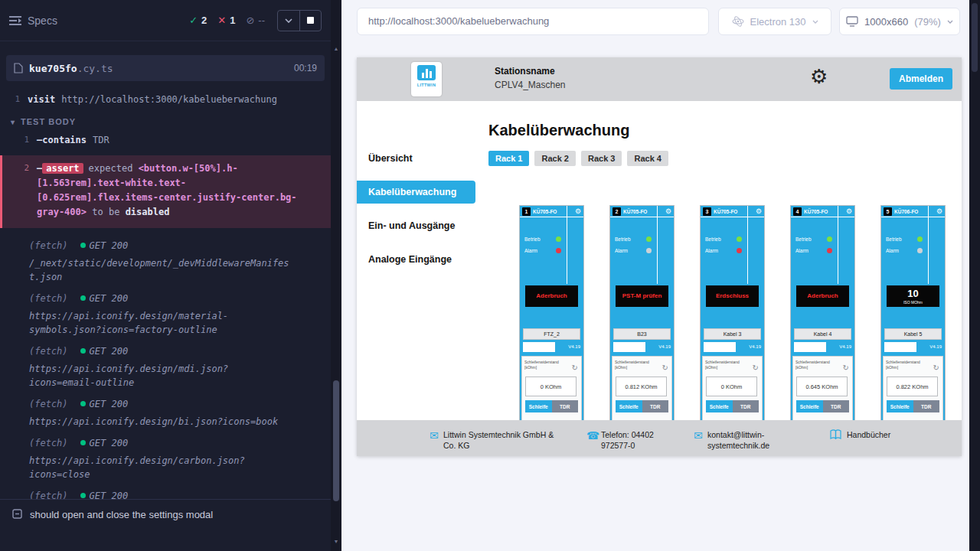 Image resolution: width=980 pixels, height=551 pixels. Describe the element at coordinates (165, 120) in the screenshot. I see `suite-header: ▾TEST BODY` at that location.